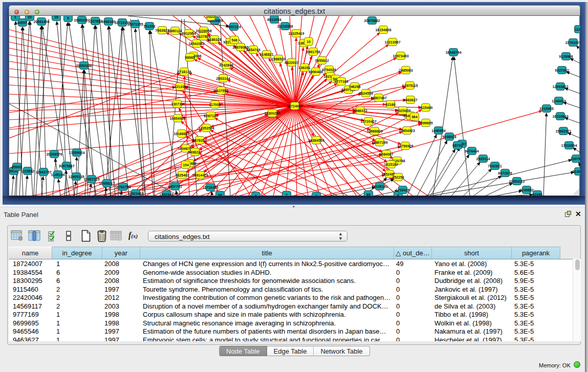 The image size is (588, 372). Describe the element at coordinates (149, 27) in the screenshot. I see `svg-text: 751552` at that location.